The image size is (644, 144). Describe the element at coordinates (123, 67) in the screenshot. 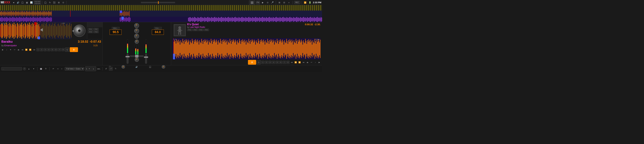

I see `mixer-headphone-knob` at that location.